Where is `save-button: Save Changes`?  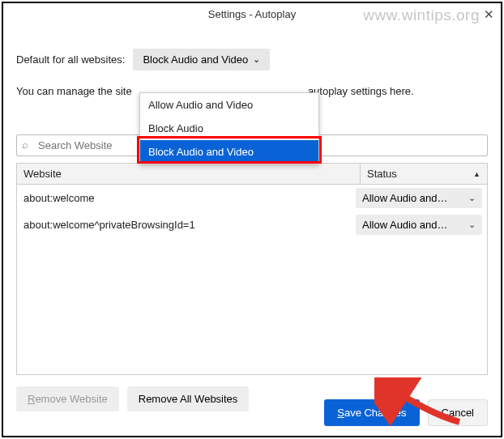 save-button: Save Changes is located at coordinates (371, 413).